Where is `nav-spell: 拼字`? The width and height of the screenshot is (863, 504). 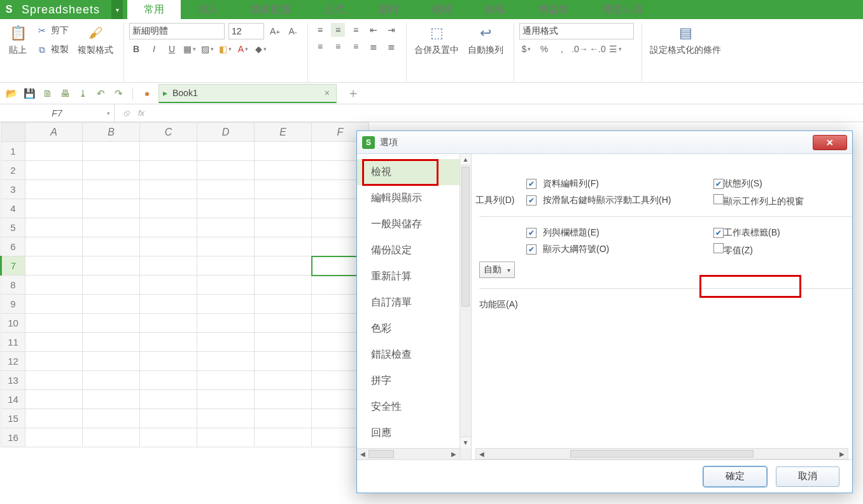 nav-spell: 拼字 is located at coordinates (414, 381).